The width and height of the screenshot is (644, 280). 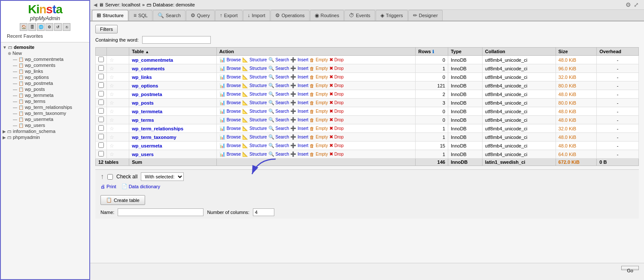 I want to click on structure-link-9: Structure, so click(x=258, y=137).